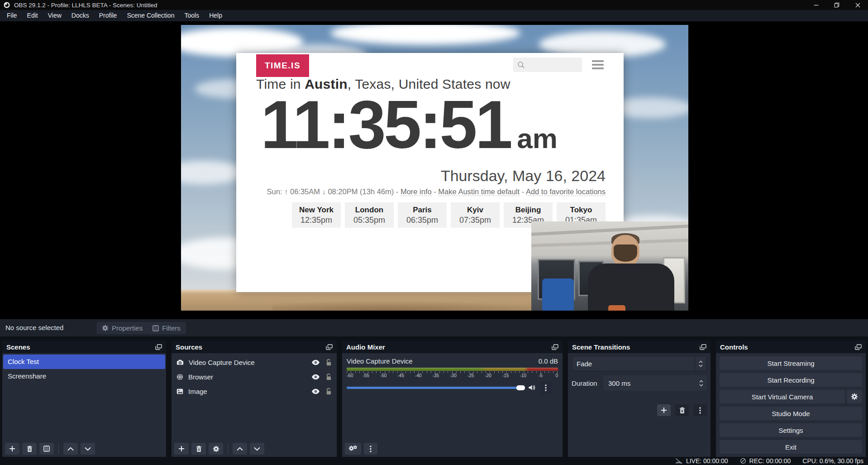  What do you see at coordinates (33, 15) in the screenshot?
I see `menu-edit: Edit` at bounding box center [33, 15].